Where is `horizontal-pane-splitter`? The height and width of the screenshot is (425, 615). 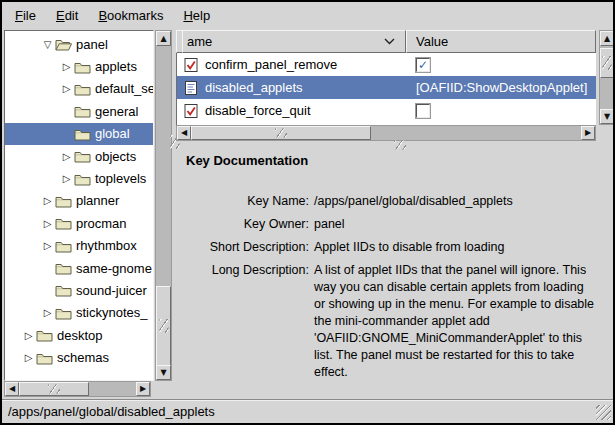 horizontal-pane-splitter is located at coordinates (394, 144).